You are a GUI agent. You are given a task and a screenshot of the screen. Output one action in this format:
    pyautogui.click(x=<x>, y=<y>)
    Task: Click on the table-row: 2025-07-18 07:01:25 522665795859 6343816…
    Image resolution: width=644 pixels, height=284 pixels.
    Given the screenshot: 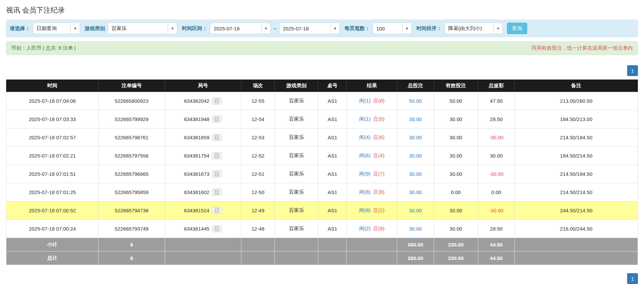 What is the action you would take?
    pyautogui.click(x=322, y=192)
    